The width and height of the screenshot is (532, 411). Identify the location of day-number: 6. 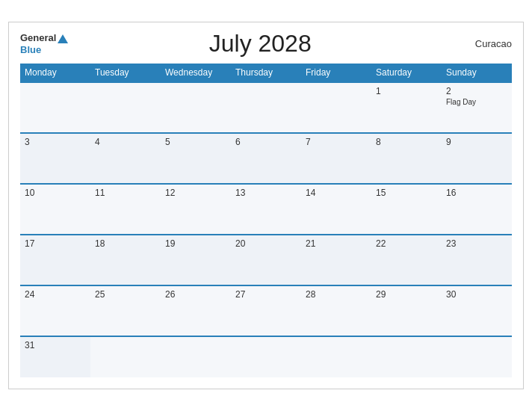
(266, 142).